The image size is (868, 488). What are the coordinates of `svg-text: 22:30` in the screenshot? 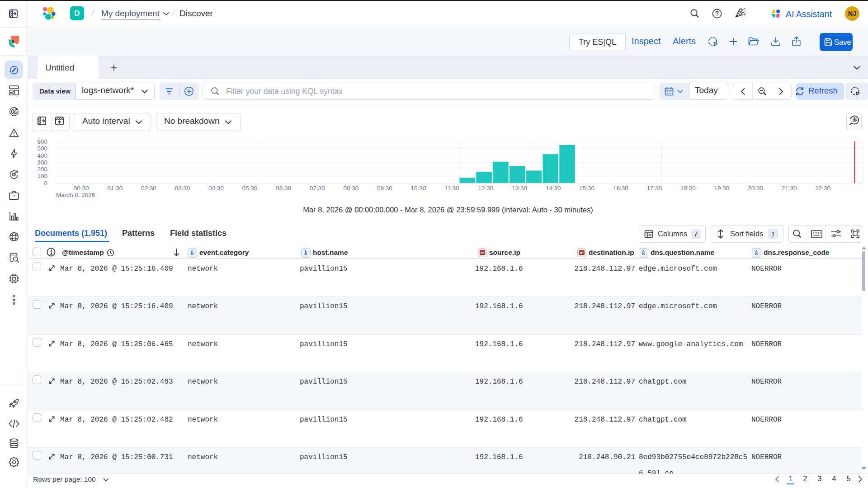 It's located at (823, 188).